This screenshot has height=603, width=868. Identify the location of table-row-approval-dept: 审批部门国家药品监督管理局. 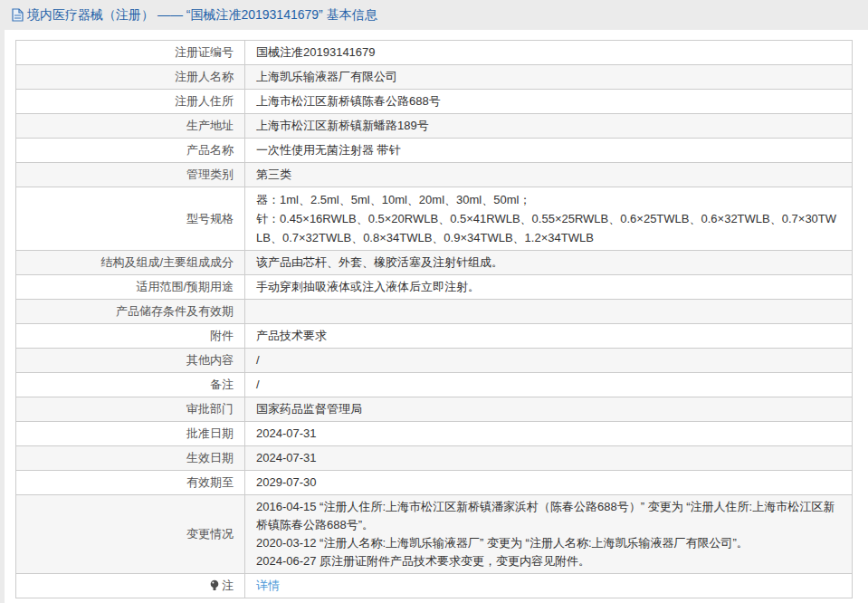
(434, 409).